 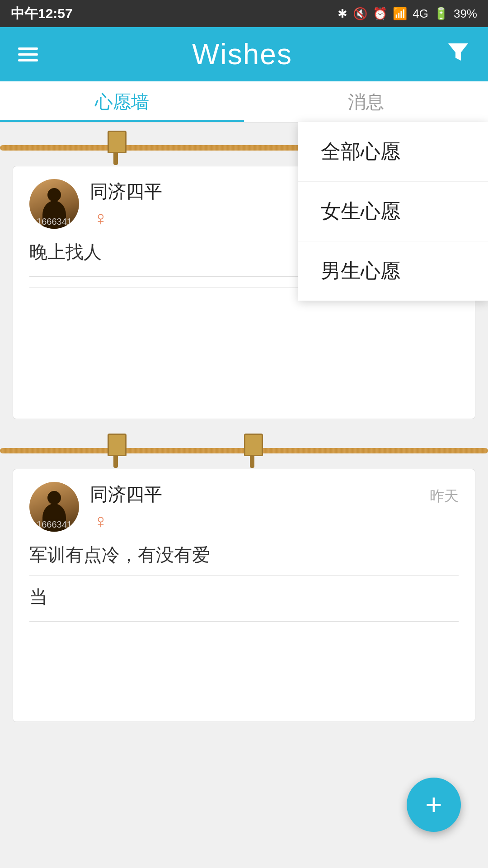 I want to click on battery-label: 39%, so click(x=465, y=14).